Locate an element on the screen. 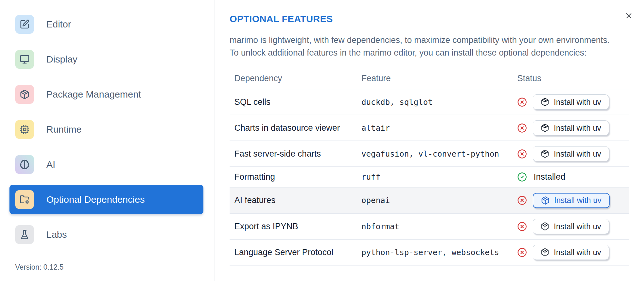 The image size is (644, 281). monitor-icon is located at coordinates (25, 59).